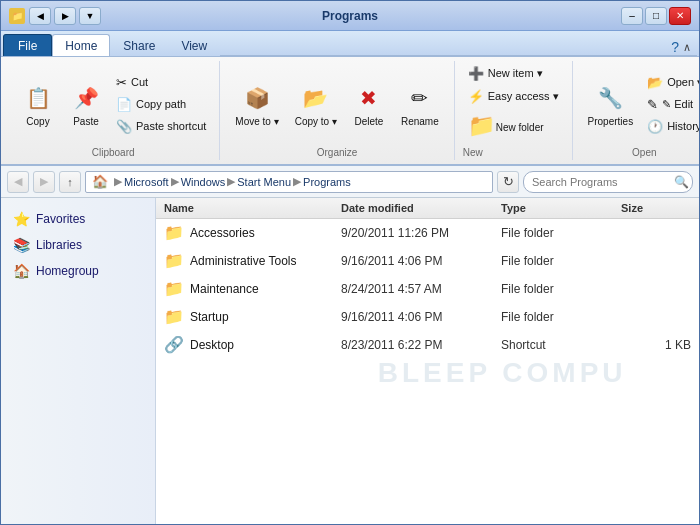 The height and width of the screenshot is (525, 700). I want to click on address-path: 🏠 ▶ Microsoft ▶ Windows ▶ Start Menu ▶ P…, so click(289, 182).